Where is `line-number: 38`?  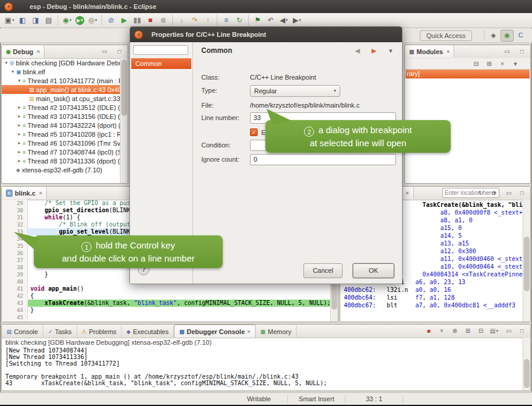 line-number: 38 is located at coordinates (15, 267).